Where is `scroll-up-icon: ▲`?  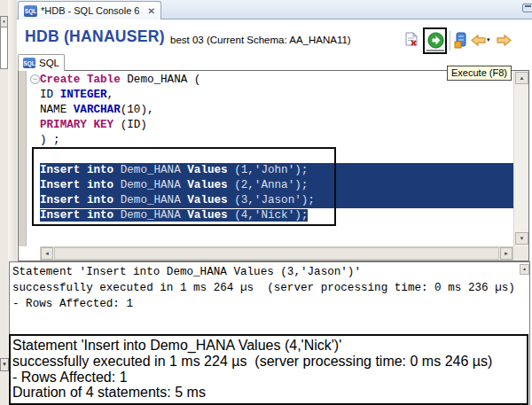
scroll-up-icon: ▲ is located at coordinates (521, 78).